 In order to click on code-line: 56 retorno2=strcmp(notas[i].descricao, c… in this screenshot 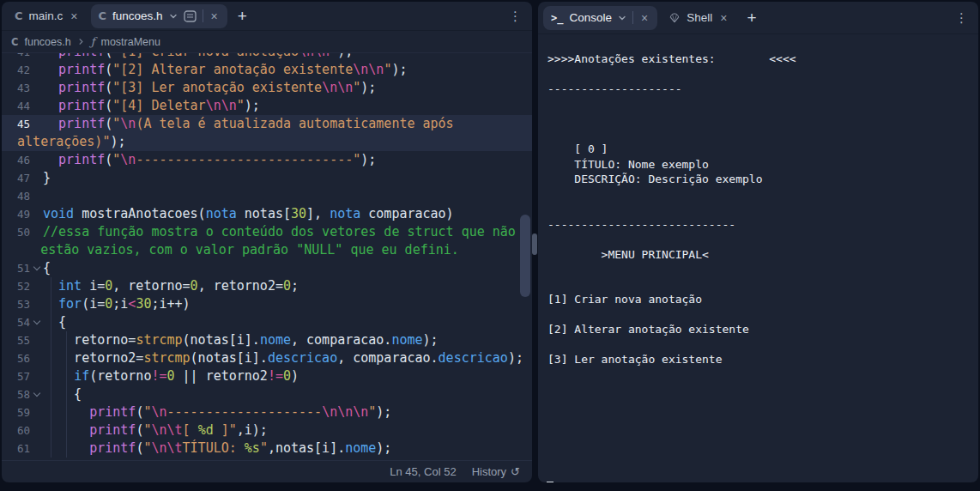, I will do `click(267, 359)`.